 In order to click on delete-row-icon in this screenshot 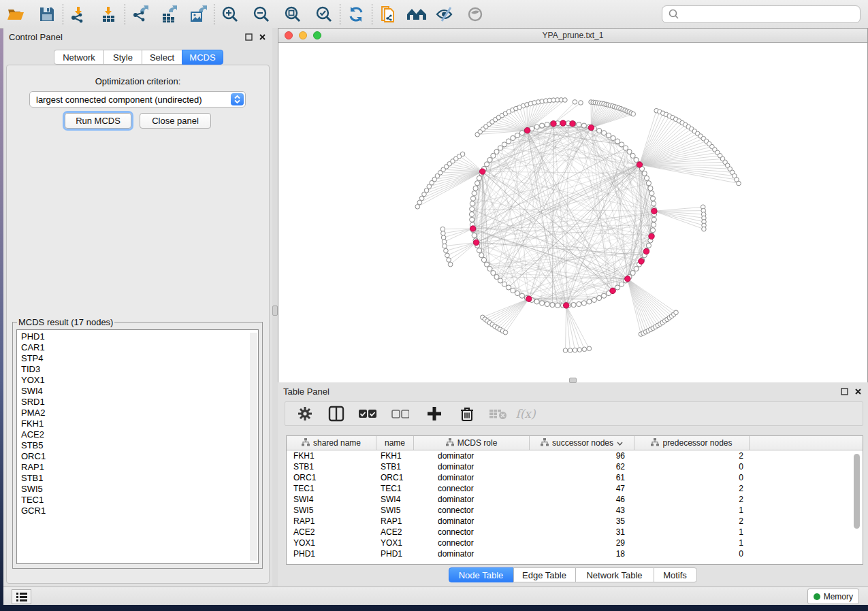, I will do `click(467, 414)`.